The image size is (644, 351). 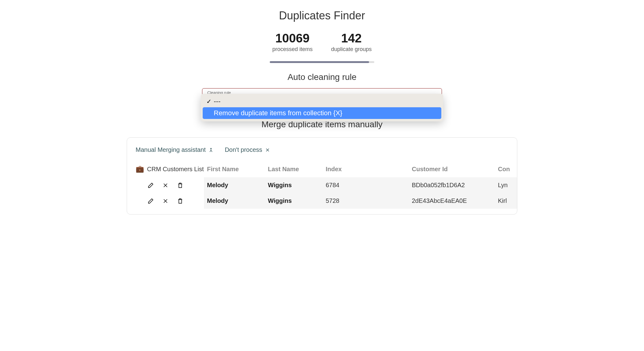 What do you see at coordinates (171, 150) in the screenshot?
I see `manual-merging-assistant-label: Manual Merging assistant` at bounding box center [171, 150].